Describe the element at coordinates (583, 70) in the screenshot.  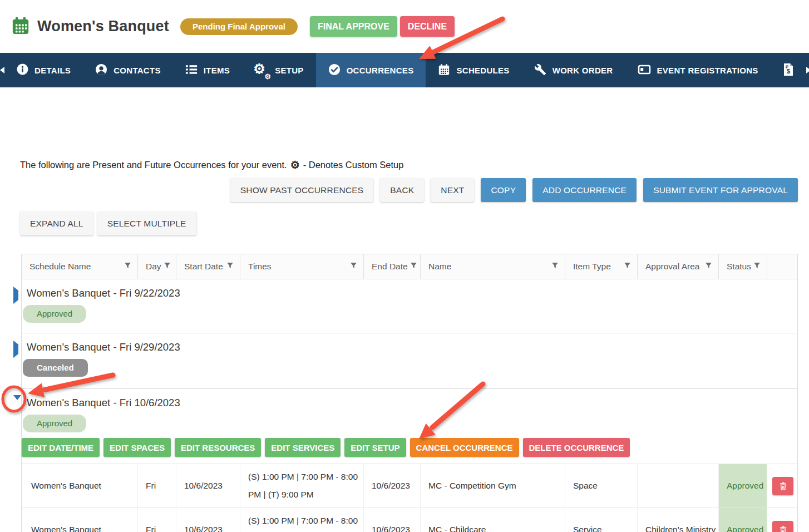
I see `tab-label: WORK ORDER` at that location.